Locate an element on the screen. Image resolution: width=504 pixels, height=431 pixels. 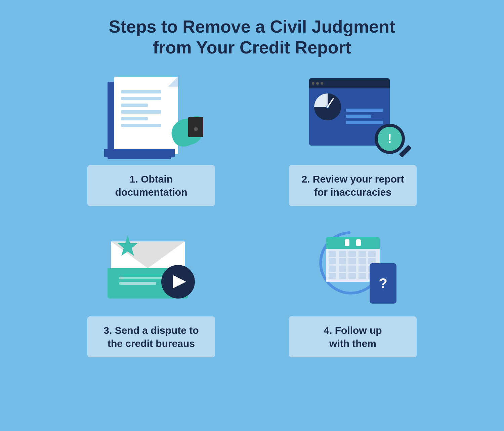
starburst-icon: ! is located at coordinates (128, 246).